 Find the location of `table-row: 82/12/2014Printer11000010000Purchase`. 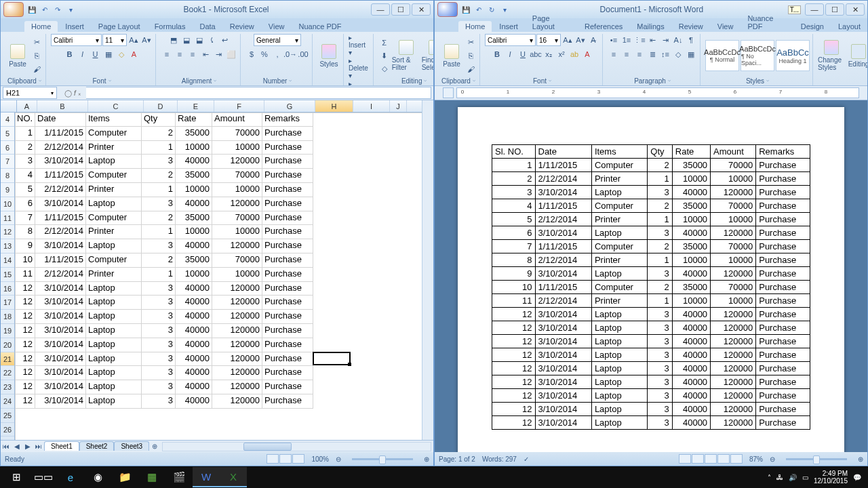

table-row: 82/12/2014Printer11000010000Purchase is located at coordinates (651, 260).